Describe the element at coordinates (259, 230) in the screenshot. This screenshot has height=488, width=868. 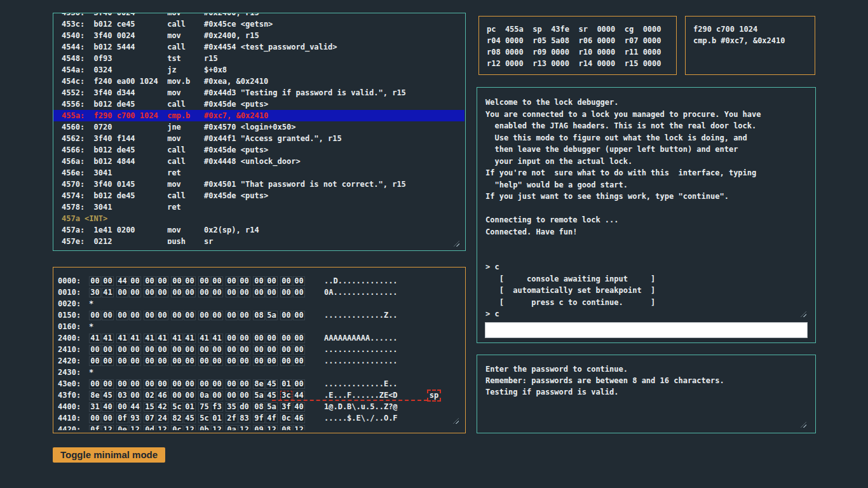
I see `disasm-row: 457a: 1e41 0200 mov 0x2(sp), r14` at that location.